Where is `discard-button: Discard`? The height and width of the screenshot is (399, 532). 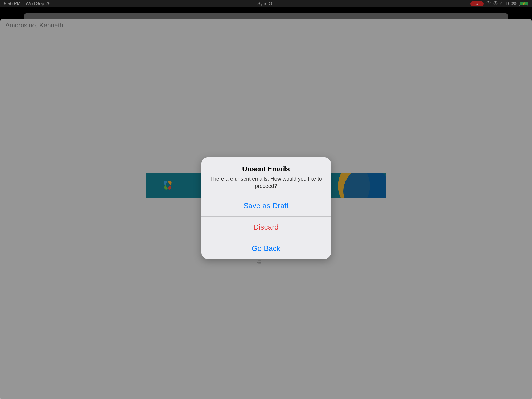 discard-button: Discard is located at coordinates (266, 227).